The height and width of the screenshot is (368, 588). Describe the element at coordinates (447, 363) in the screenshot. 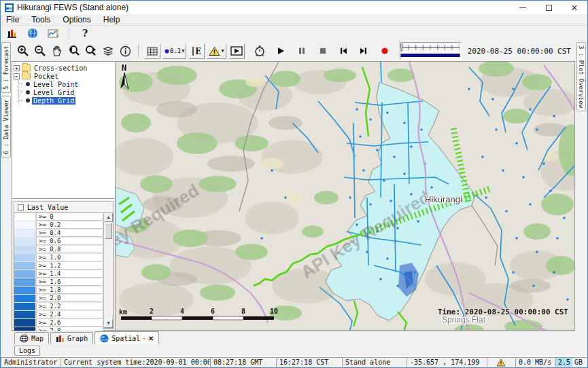

I see `status-coordinates: -35.657 , 174.199` at that location.